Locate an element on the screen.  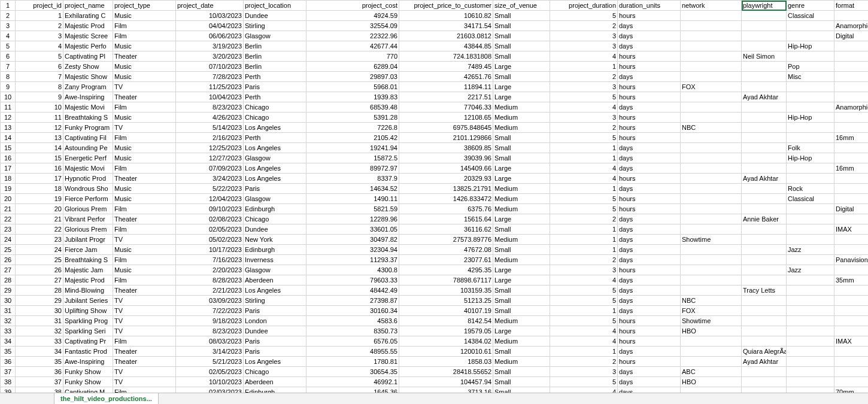
cell-format: Digital is located at coordinates (851, 36).